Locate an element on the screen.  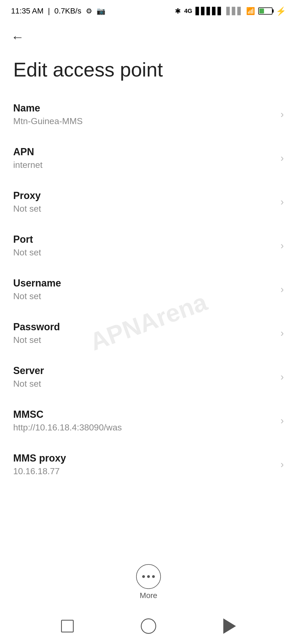
settings-label-name: Name is located at coordinates (48, 108).